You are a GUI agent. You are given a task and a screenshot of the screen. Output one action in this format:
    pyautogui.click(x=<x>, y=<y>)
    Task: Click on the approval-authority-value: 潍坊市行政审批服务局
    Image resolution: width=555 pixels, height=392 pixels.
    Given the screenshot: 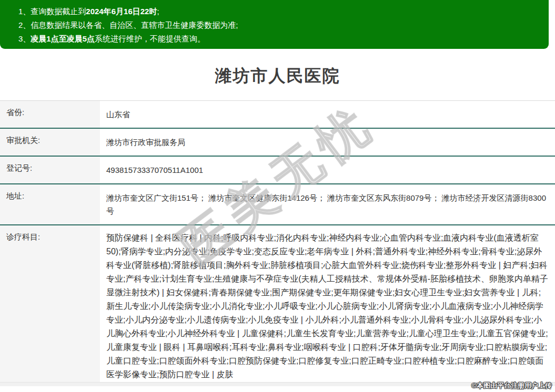 What is the action you would take?
    pyautogui.click(x=327, y=142)
    